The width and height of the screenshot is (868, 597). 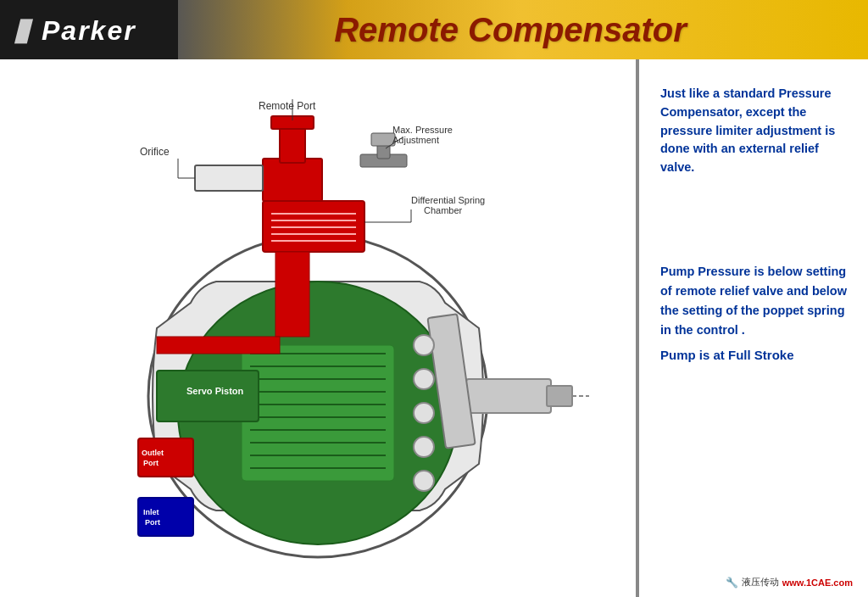 What do you see at coordinates (448, 200) in the screenshot?
I see `diff-spring-label: Differential Spring` at bounding box center [448, 200].